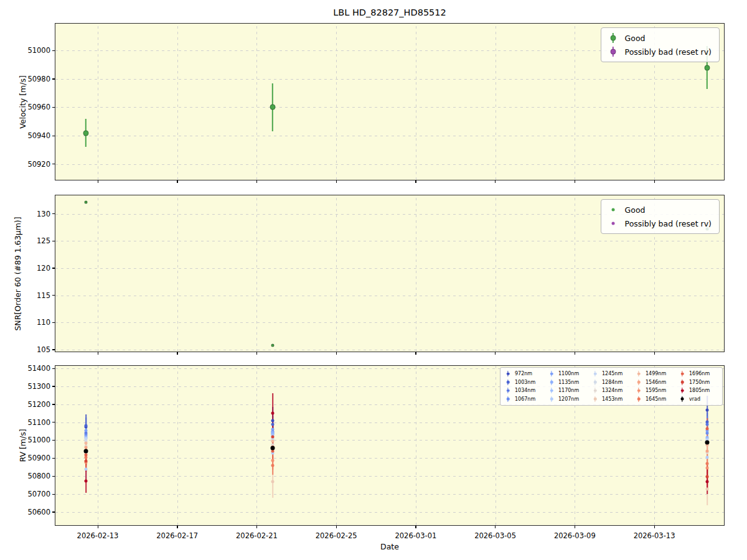 The width and height of the screenshot is (747, 560). I want to click on legend-item: 1595nm, so click(654, 391).